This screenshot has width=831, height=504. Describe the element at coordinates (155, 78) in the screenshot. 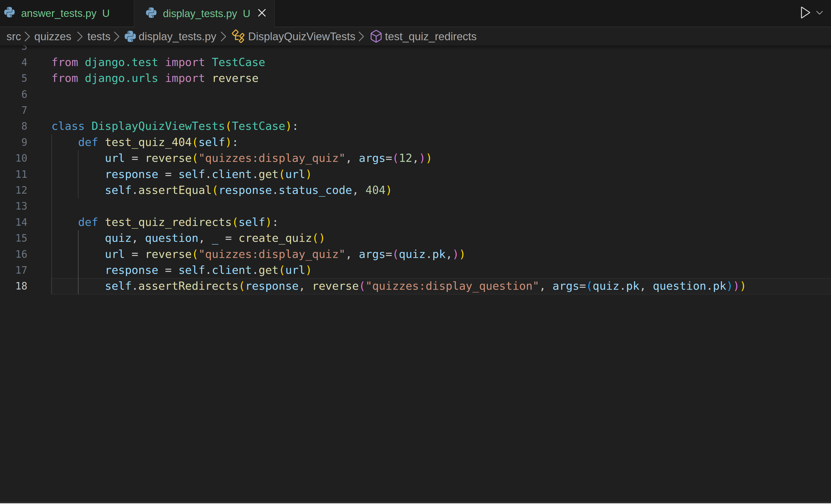

I see `code-text: from django.urls import reverse` at that location.